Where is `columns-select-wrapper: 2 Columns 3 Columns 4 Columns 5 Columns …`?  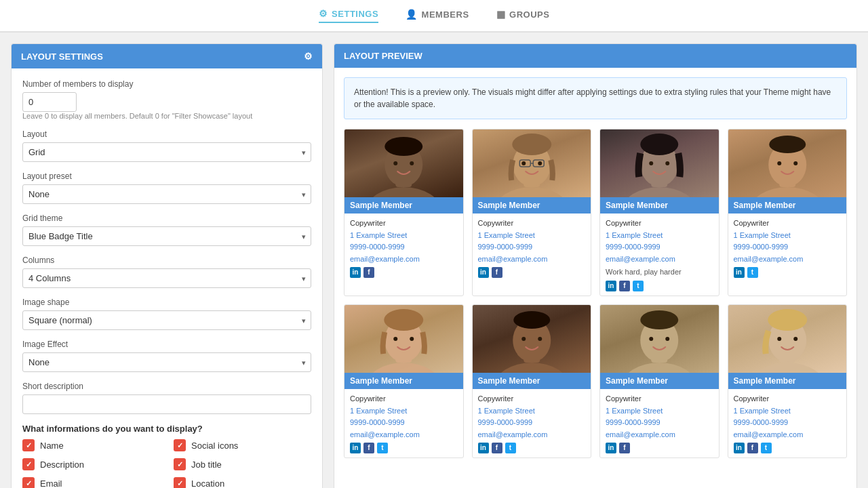
columns-select-wrapper: 2 Columns 3 Columns 4 Columns 5 Columns … is located at coordinates (167, 278).